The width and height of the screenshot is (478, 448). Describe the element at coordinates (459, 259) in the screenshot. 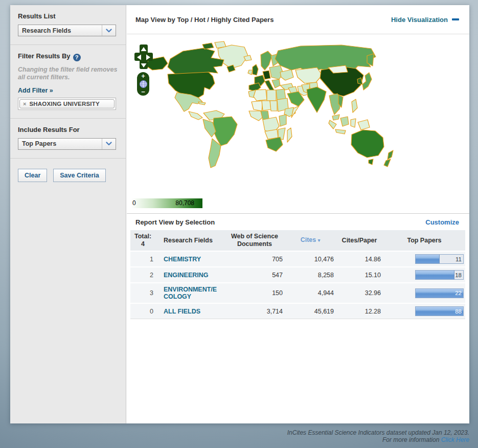

I see `top-papers-value: 11` at that location.